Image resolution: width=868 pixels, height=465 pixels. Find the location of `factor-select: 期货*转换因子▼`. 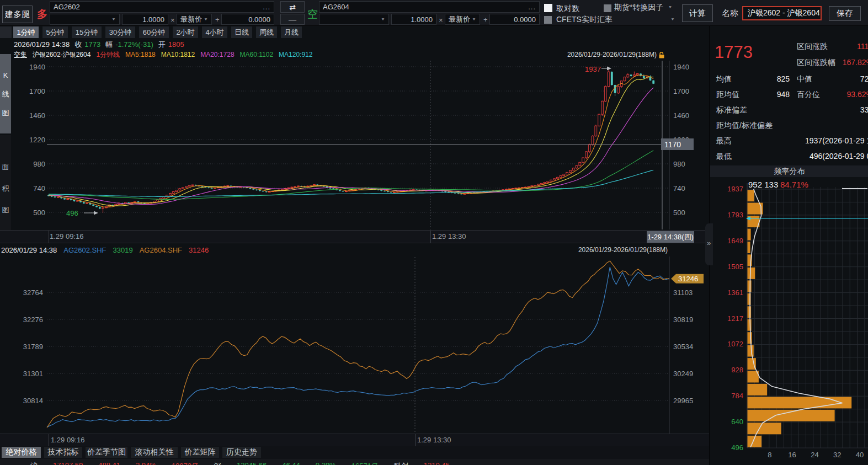

factor-select: 期货*转换因子▼ is located at coordinates (645, 8).